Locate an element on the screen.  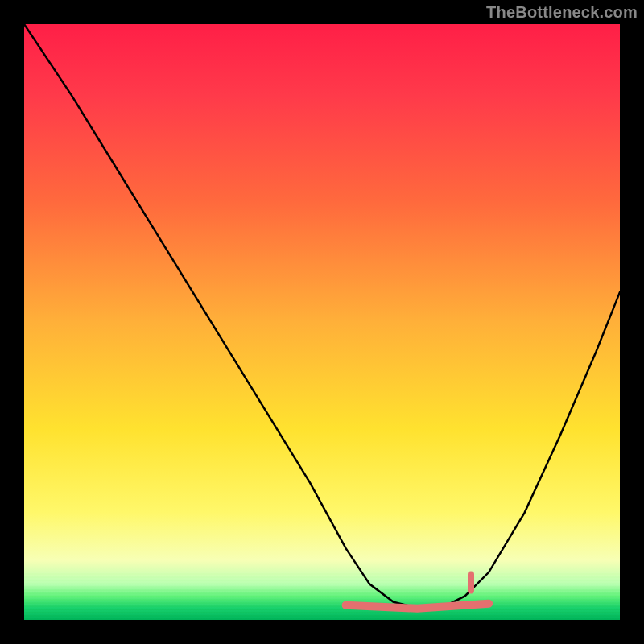
watermark-label: TheBottleneck.com is located at coordinates (562, 13).